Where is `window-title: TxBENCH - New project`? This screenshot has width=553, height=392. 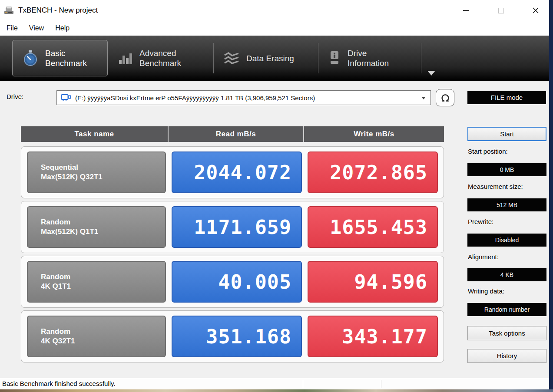
window-title: TxBENCH - New project is located at coordinates (58, 10).